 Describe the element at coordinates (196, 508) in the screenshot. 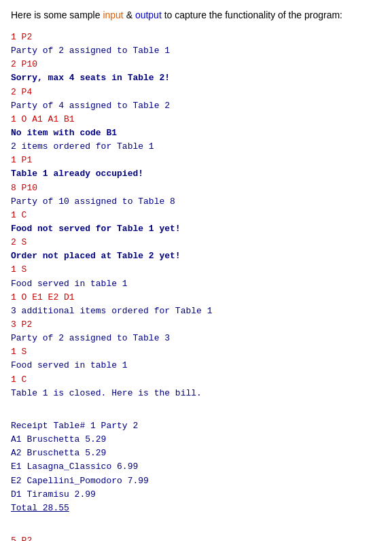

I see `code-line: Total 28.55` at that location.